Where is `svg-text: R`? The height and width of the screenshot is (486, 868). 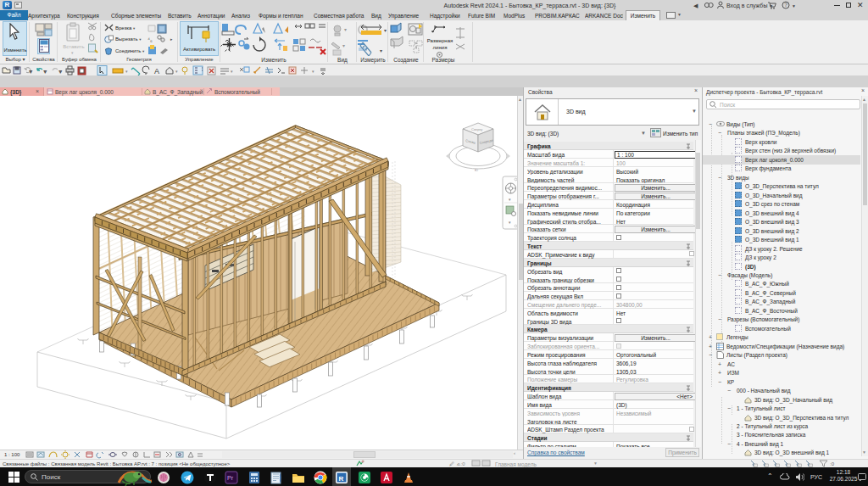
svg-text: R is located at coordinates (342, 478).